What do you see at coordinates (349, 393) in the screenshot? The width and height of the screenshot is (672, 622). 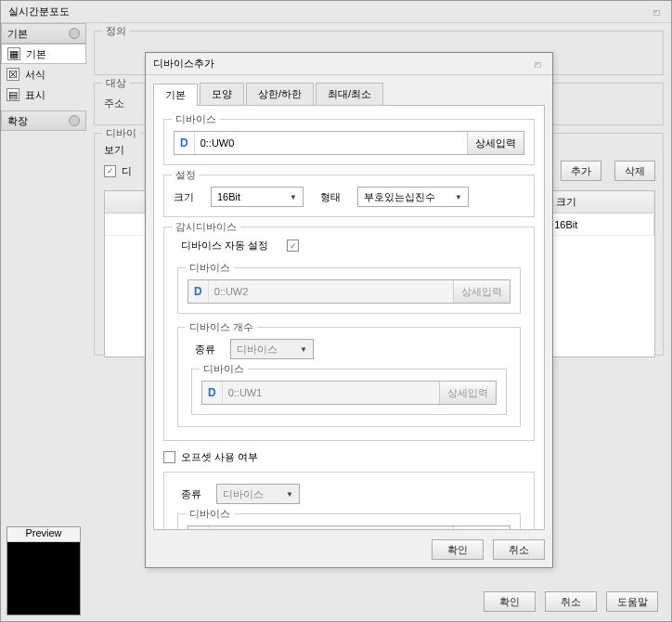 I see `count-device-row: D 상세입력` at bounding box center [349, 393].